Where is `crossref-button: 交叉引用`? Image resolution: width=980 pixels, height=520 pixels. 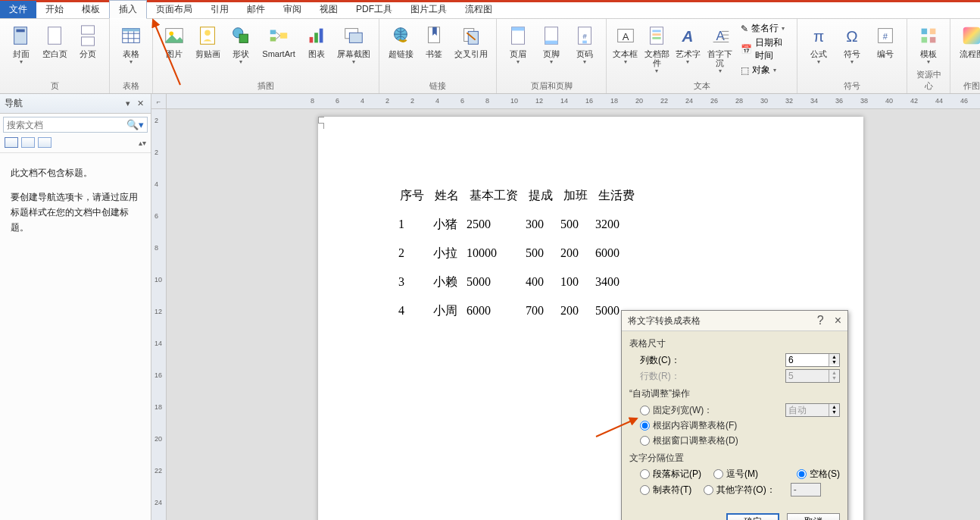
crossref-button: 交叉引用 is located at coordinates (471, 40).